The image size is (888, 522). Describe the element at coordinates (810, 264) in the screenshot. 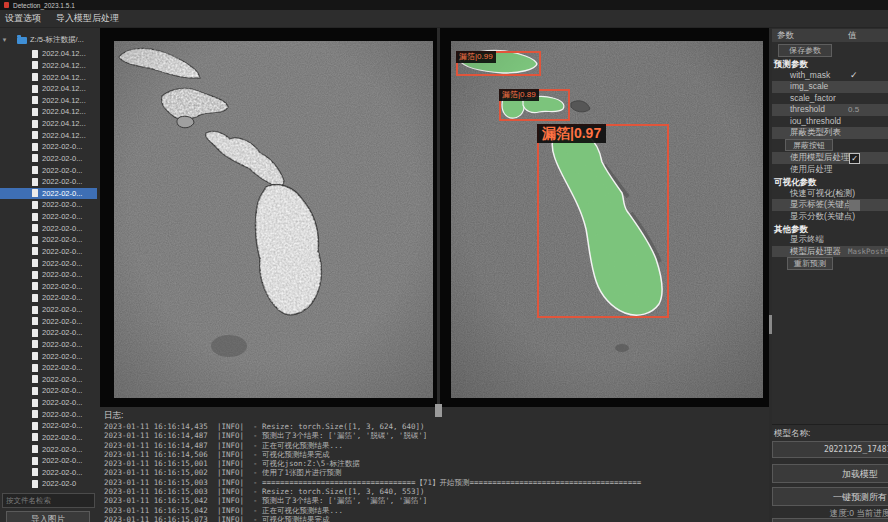

I see `repredict-button: 重新预测` at that location.